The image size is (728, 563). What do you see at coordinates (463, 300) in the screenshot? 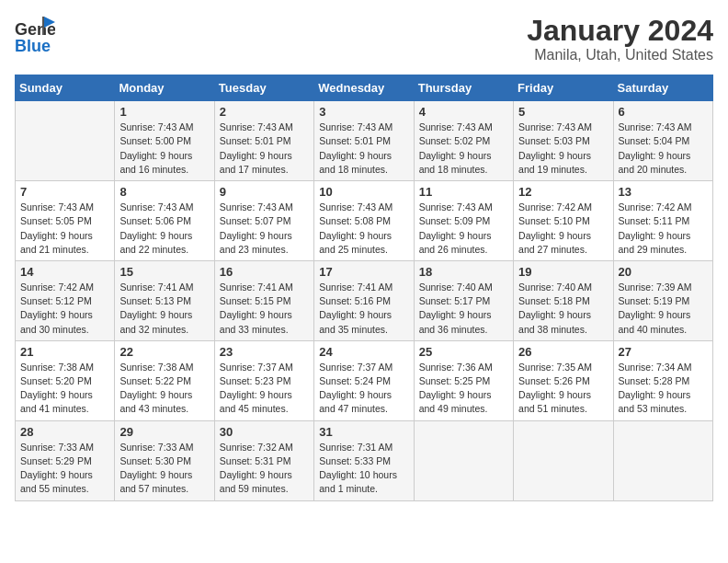
I see `calendar-cell: 18Sunrise: 7:40 AMSunset: 5:17 PMDayligh…` at bounding box center [463, 300].